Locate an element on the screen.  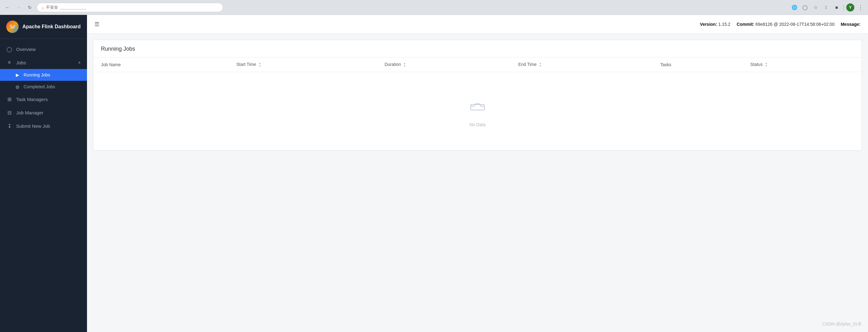
col-tasks-label: Tasks is located at coordinates (666, 65).